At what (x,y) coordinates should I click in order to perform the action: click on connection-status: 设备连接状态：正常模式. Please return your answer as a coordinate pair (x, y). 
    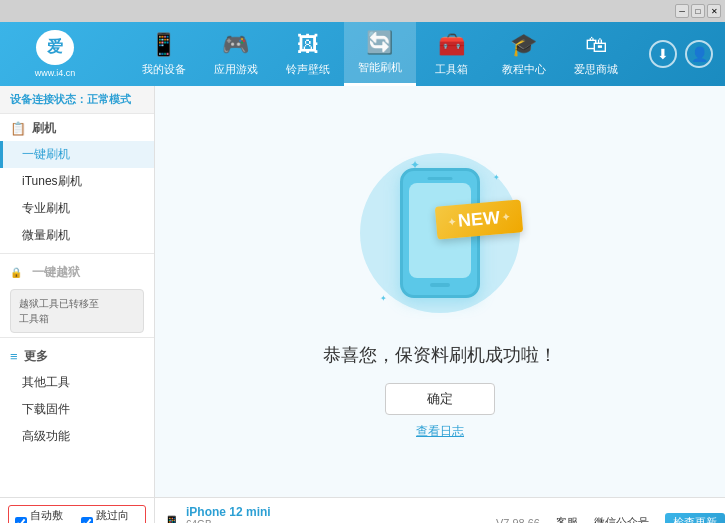
    Looking at the image, I should click on (77, 100).